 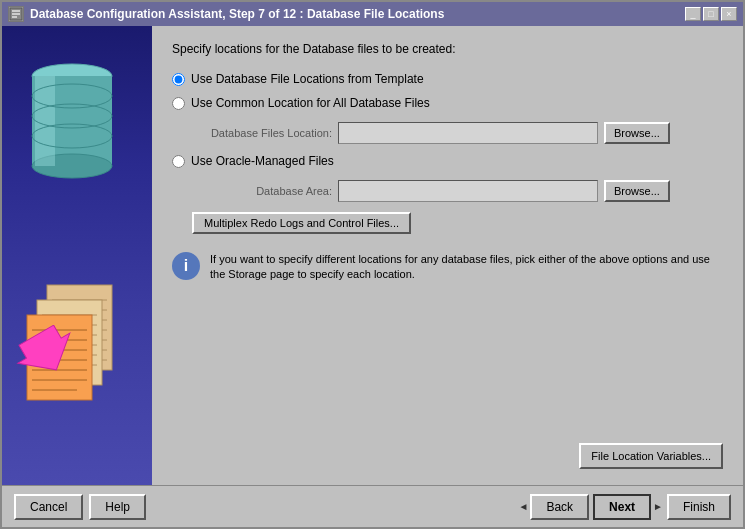 I want to click on title-text: Database Configuration Assistant, Step 7…, so click(x=237, y=14).